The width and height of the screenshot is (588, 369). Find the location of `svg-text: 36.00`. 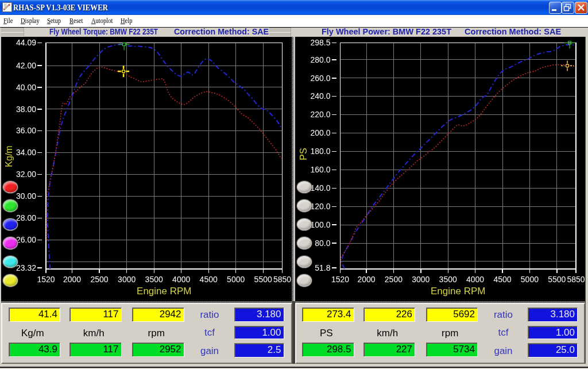

svg-text: 36.00 is located at coordinates (26, 130).